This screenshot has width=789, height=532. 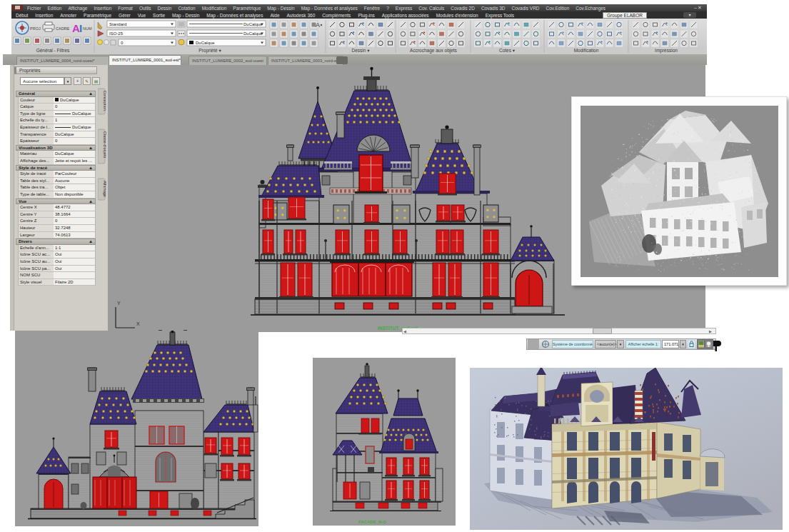 What do you see at coordinates (587, 50) in the screenshot?
I see `svg-text: Modification` at bounding box center [587, 50].